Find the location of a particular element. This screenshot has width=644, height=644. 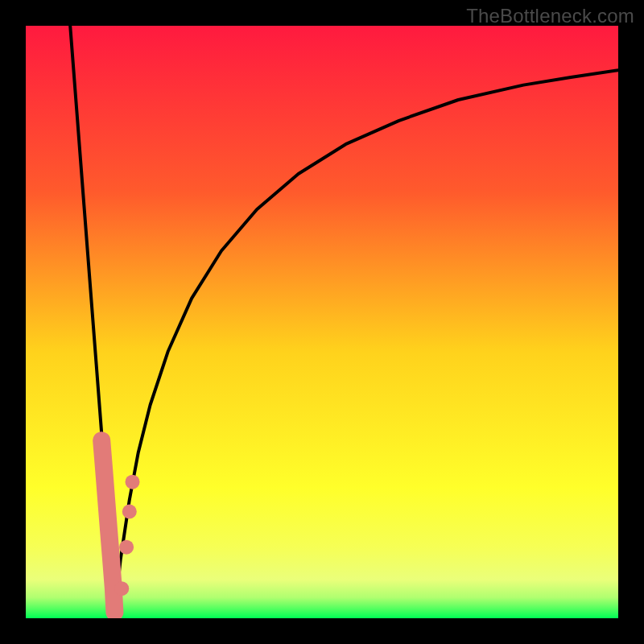

watermark-text: TheBottleneck.com is located at coordinates (551, 16).